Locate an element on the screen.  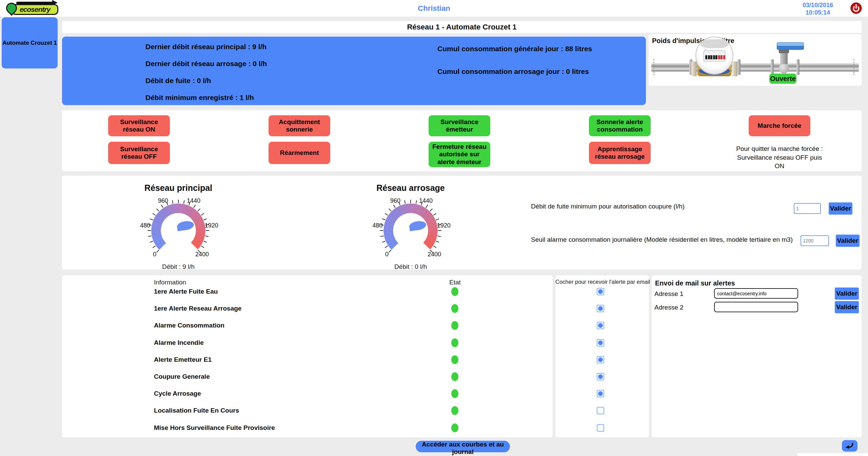
setting-valider-button-1: Valider is located at coordinates (848, 241).